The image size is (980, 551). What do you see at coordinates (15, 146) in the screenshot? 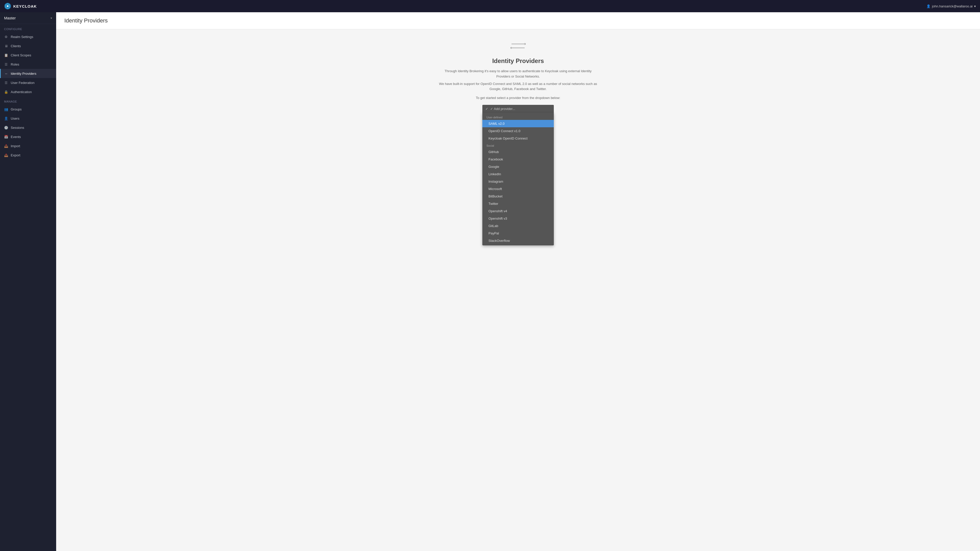
I see `sidebar-item-label: Import` at bounding box center [15, 146].